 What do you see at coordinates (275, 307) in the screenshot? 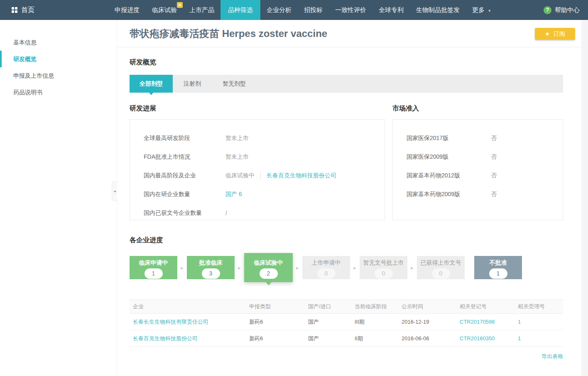
I see `col-header-application-type: 申报类型` at bounding box center [275, 307].